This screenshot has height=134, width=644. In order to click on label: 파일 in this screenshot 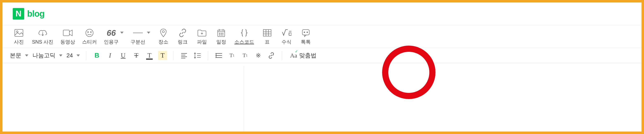, I will do `click(202, 42)`.